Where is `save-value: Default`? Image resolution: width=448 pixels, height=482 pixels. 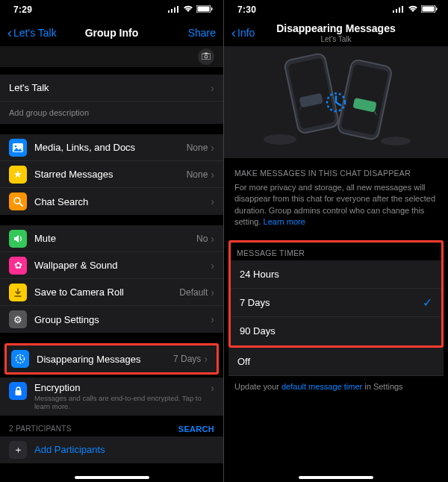
save-value: Default is located at coordinates (193, 292).